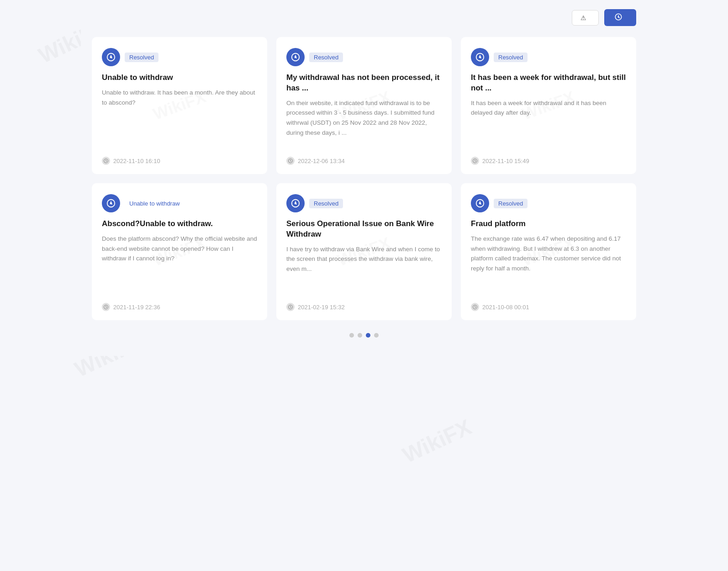 Image resolution: width=728 pixels, height=571 pixels. I want to click on card-title: Fraud platform, so click(549, 224).